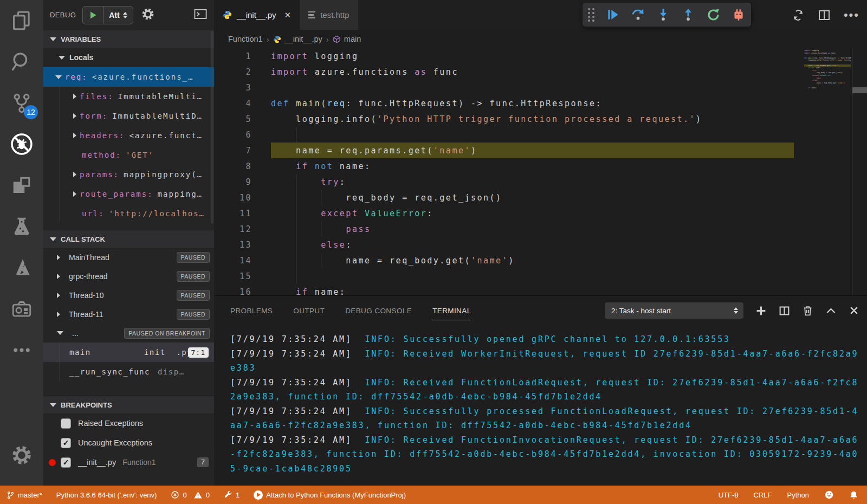  What do you see at coordinates (233, 56) in the screenshot?
I see `line-number: 1` at bounding box center [233, 56].